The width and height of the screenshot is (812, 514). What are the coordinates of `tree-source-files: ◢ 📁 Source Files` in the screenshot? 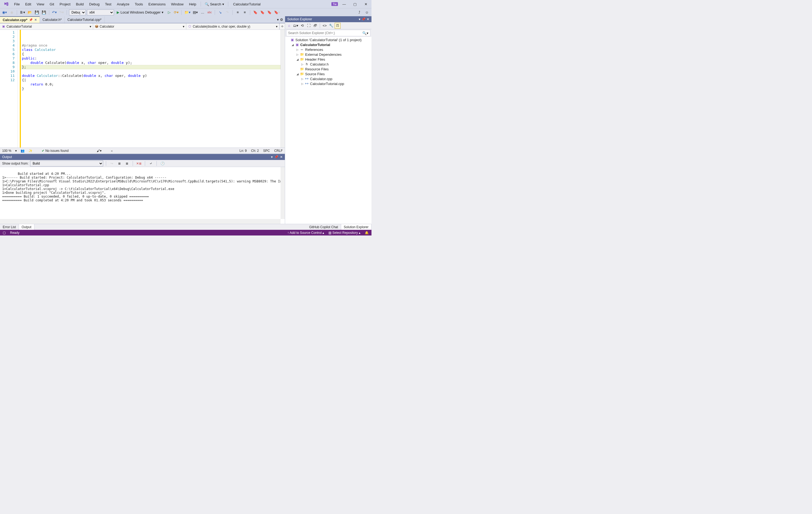 It's located at (328, 74).